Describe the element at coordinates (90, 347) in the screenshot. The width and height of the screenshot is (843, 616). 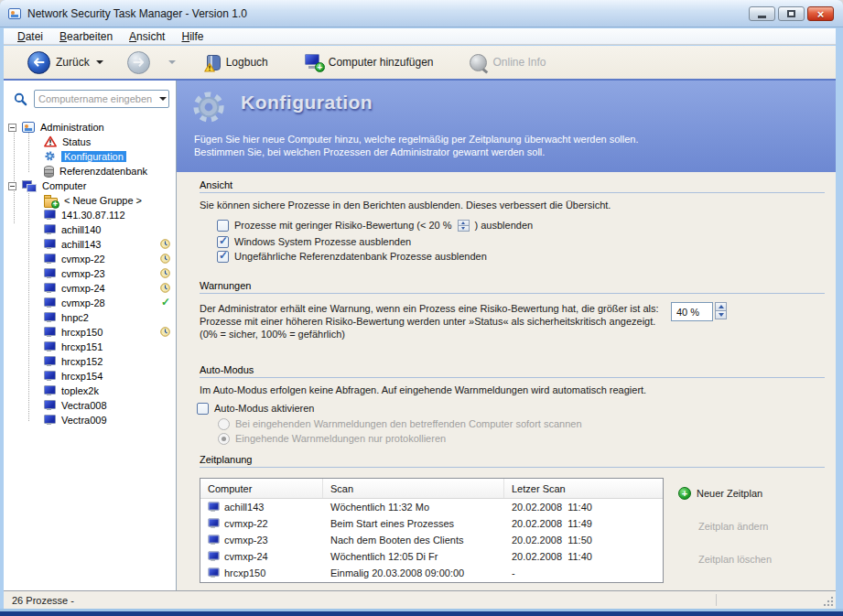
I see `tree-item-hrcxp151: hrcxp151` at that location.